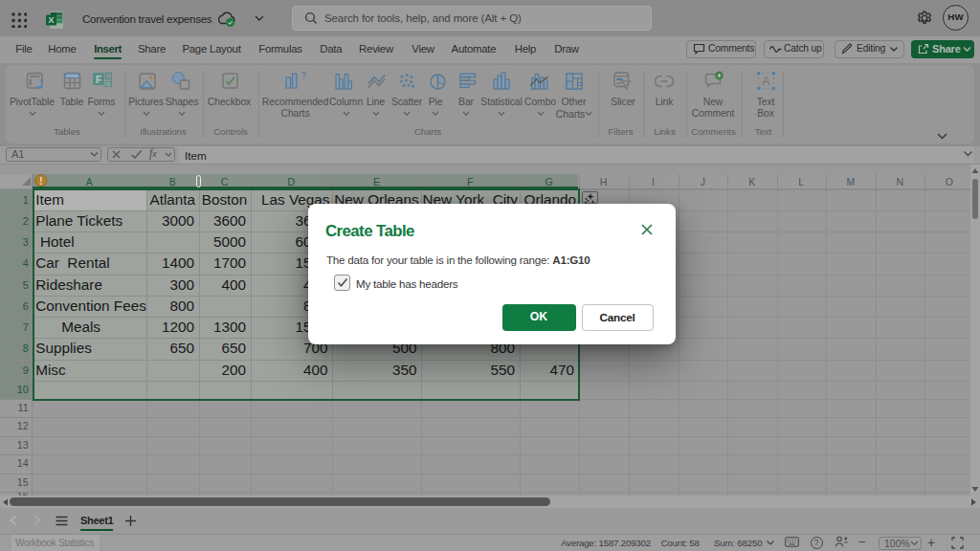  I want to click on svg-text: A, so click(766, 81).